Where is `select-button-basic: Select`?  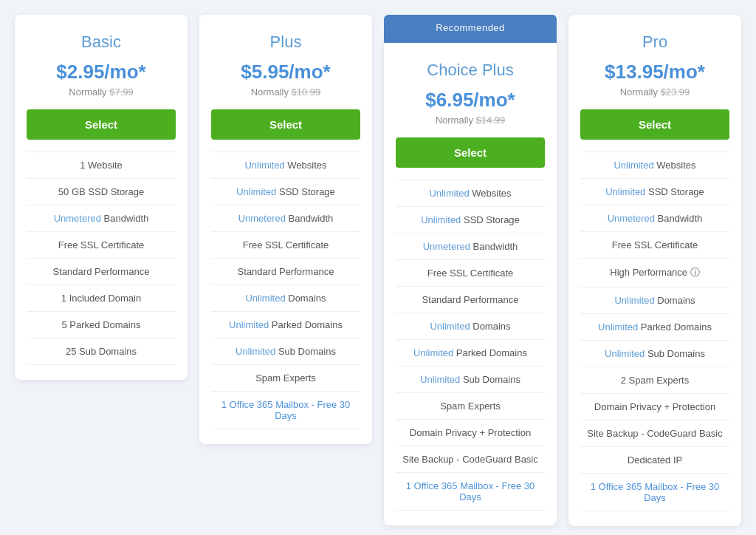
select-button-basic: Select is located at coordinates (101, 124).